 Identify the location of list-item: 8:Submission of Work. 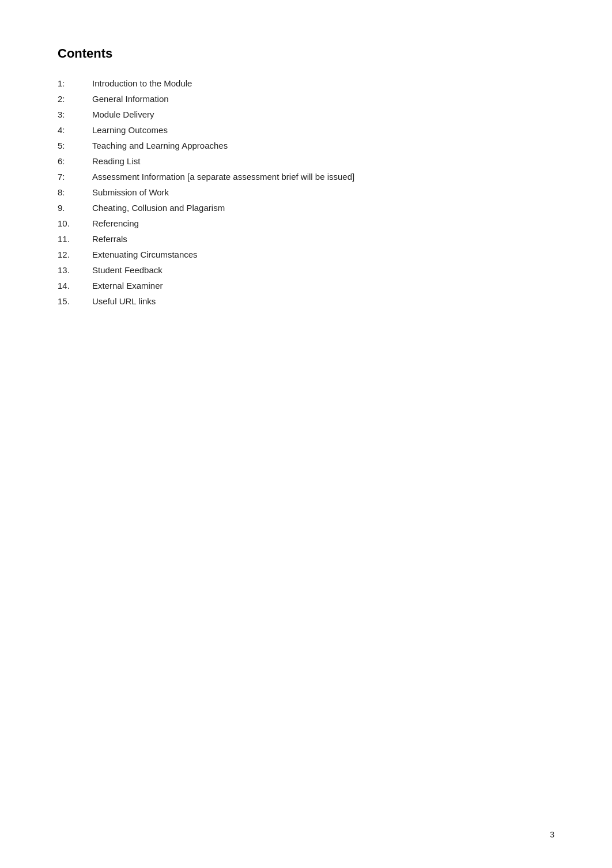
(306, 193).